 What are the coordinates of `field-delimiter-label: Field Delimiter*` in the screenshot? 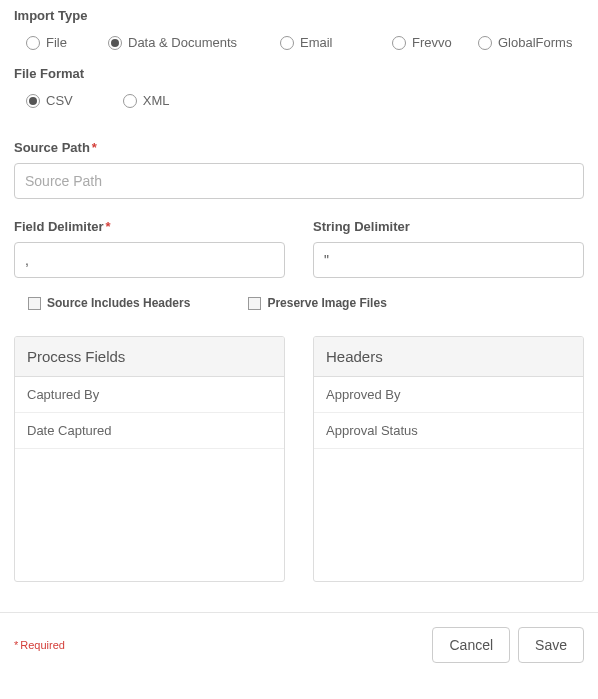 It's located at (150, 226).